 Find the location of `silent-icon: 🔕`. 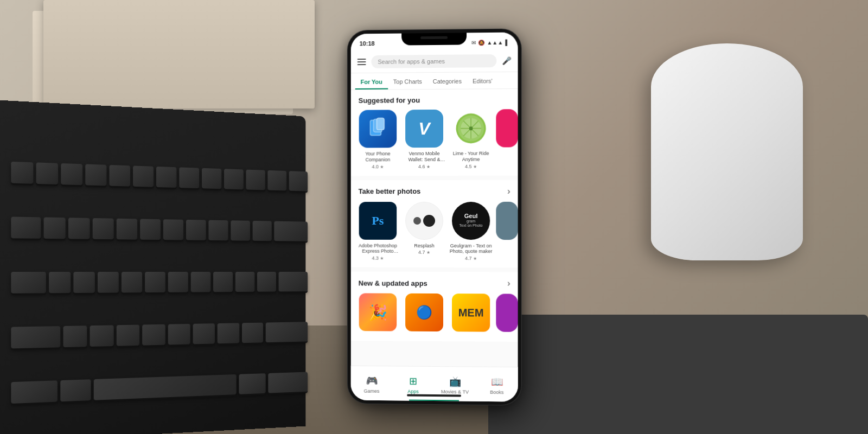

silent-icon: 🔕 is located at coordinates (481, 42).